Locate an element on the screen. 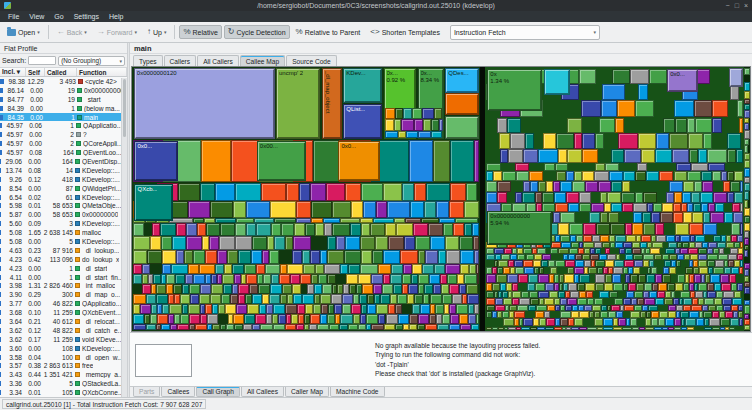  tab-callees: Callees is located at coordinates (178, 392).